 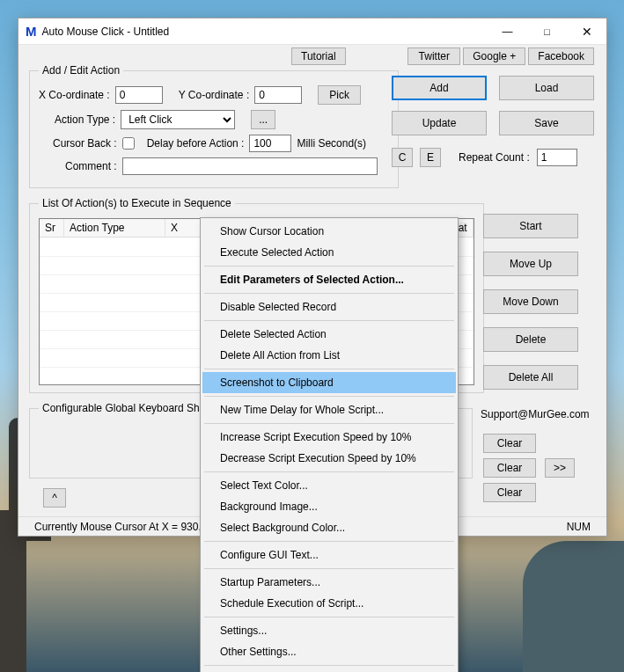 I want to click on window-title: Auto Mouse Click - Untitled, so click(x=266, y=32).